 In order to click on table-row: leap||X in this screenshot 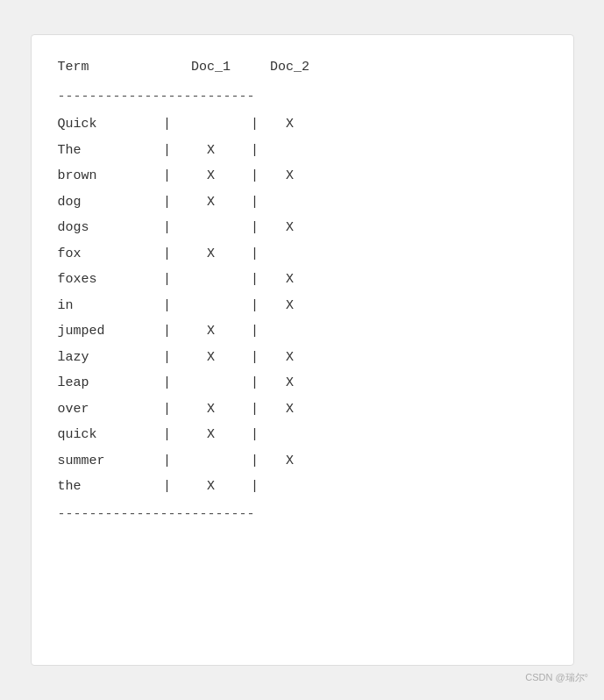, I will do `click(302, 383)`.